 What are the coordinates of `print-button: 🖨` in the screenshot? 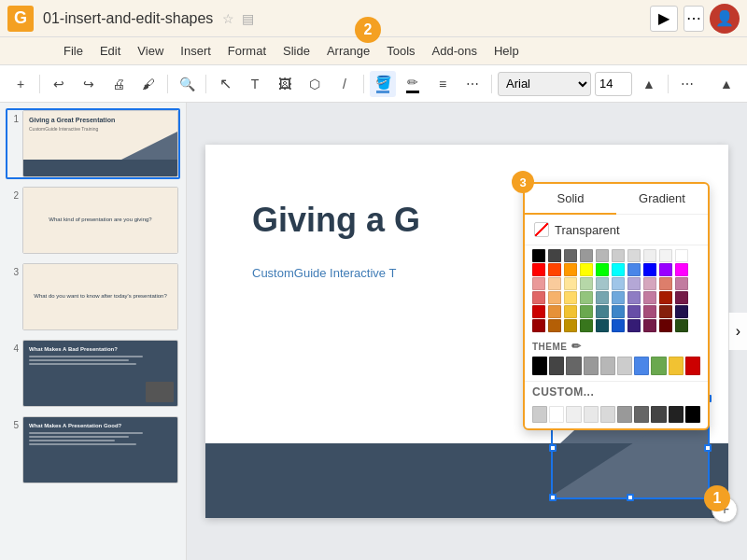 It's located at (119, 84).